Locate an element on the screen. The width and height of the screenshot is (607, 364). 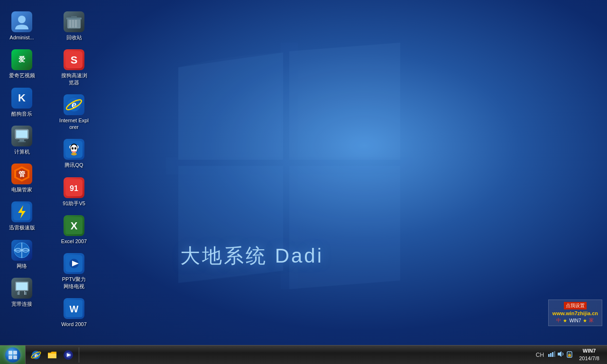
icon-broadband: 宽带连接 is located at coordinates (22, 292).